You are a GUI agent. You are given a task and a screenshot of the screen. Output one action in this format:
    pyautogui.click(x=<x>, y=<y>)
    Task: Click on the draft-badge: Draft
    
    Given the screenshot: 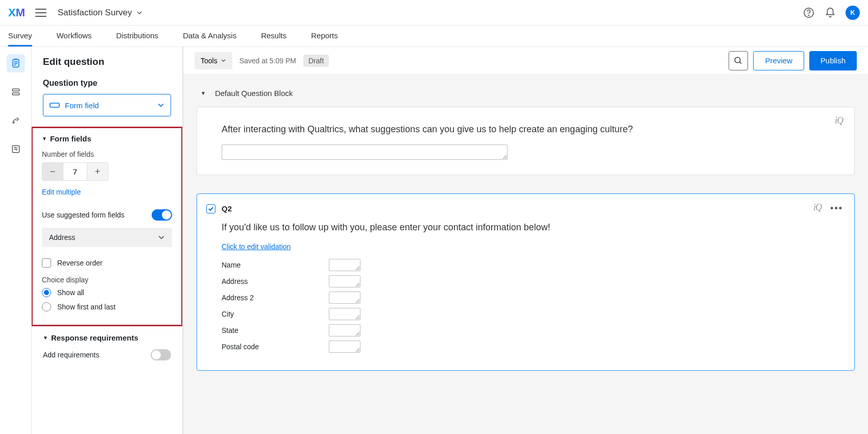 What is the action you would take?
    pyautogui.click(x=316, y=61)
    